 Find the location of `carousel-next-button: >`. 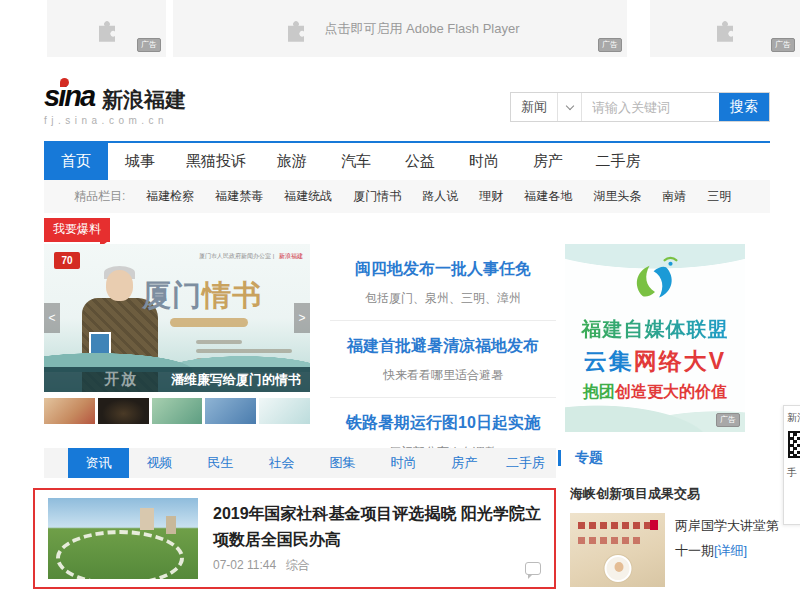

carousel-next-button: > is located at coordinates (302, 318).